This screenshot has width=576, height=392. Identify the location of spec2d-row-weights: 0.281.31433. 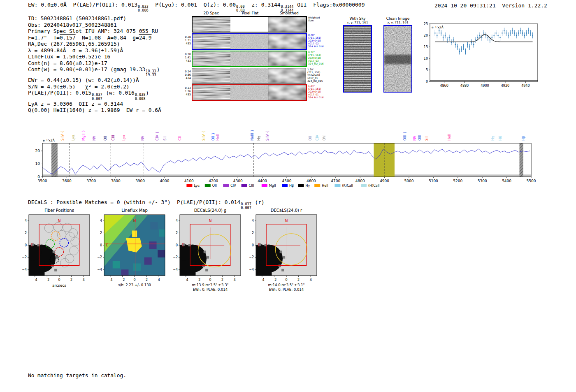
(186, 42).